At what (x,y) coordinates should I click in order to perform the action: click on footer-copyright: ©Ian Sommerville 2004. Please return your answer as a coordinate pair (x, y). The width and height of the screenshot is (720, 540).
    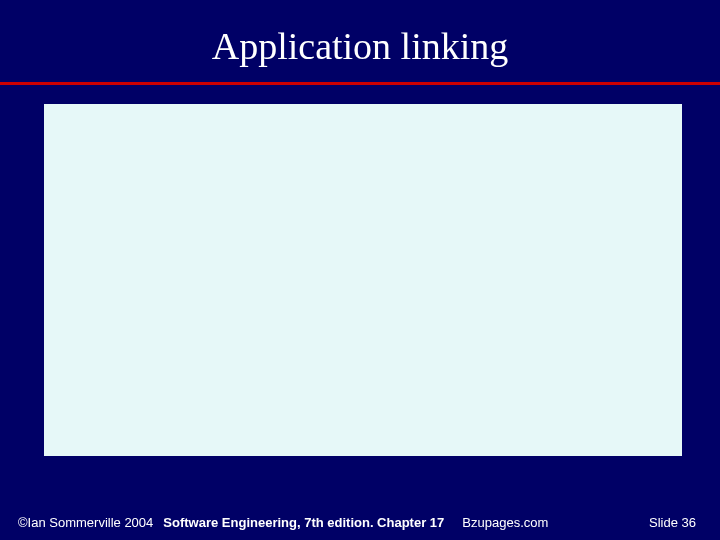
    Looking at the image, I should click on (86, 522).